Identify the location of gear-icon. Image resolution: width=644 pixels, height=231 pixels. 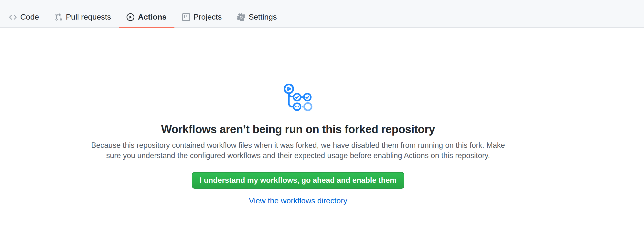
(241, 17).